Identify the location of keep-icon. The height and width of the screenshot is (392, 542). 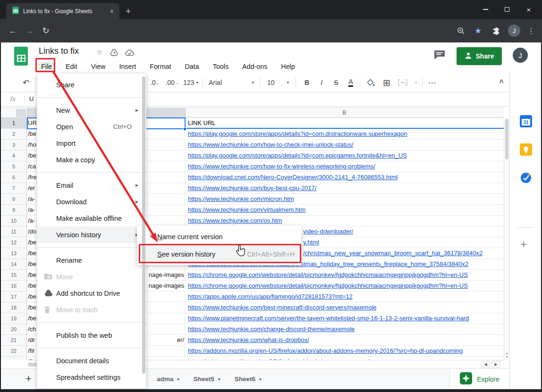
(526, 150).